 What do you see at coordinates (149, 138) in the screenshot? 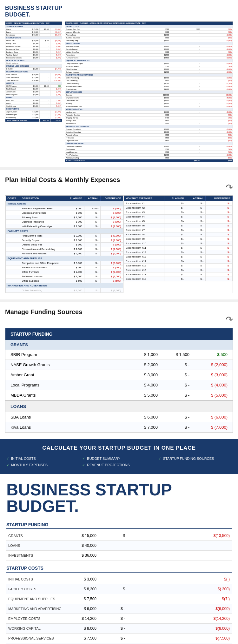
I see `mini-row: IT Services$500-(500)` at bounding box center [149, 138].